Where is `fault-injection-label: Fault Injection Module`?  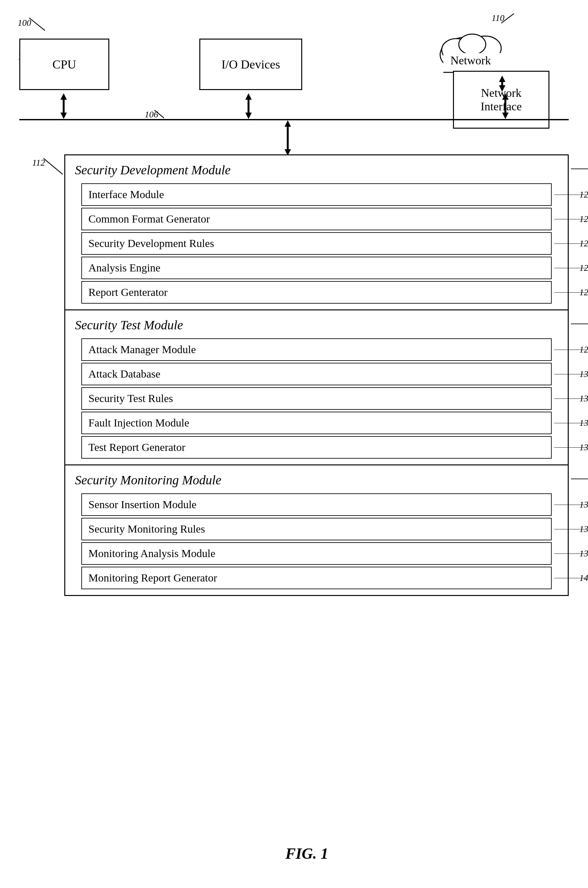 fault-injection-label: Fault Injection Module is located at coordinates (139, 423).